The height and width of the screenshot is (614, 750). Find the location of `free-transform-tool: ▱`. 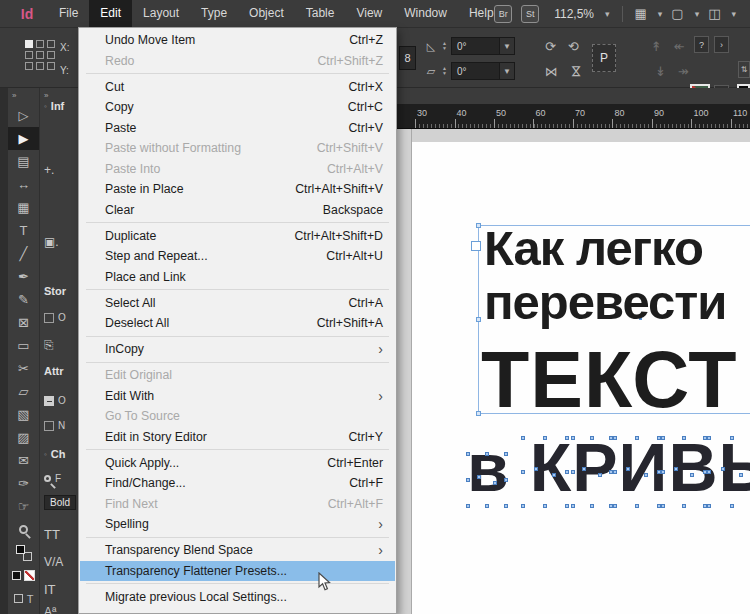

free-transform-tool: ▱ is located at coordinates (24, 392).